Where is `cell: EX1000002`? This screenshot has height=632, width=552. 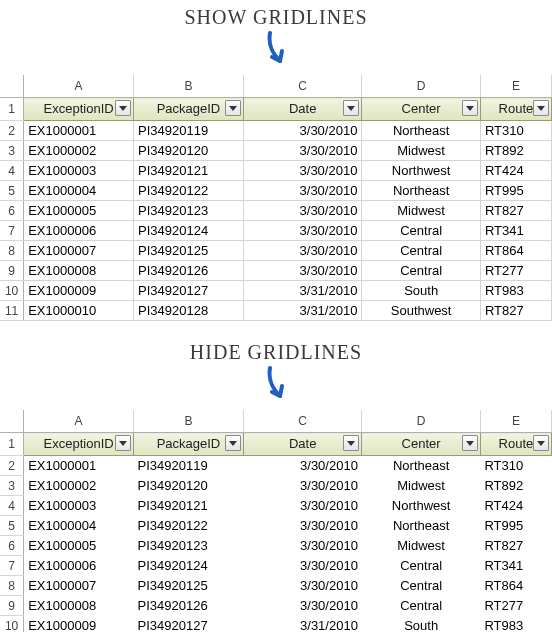 cell: EX1000002 is located at coordinates (79, 151).